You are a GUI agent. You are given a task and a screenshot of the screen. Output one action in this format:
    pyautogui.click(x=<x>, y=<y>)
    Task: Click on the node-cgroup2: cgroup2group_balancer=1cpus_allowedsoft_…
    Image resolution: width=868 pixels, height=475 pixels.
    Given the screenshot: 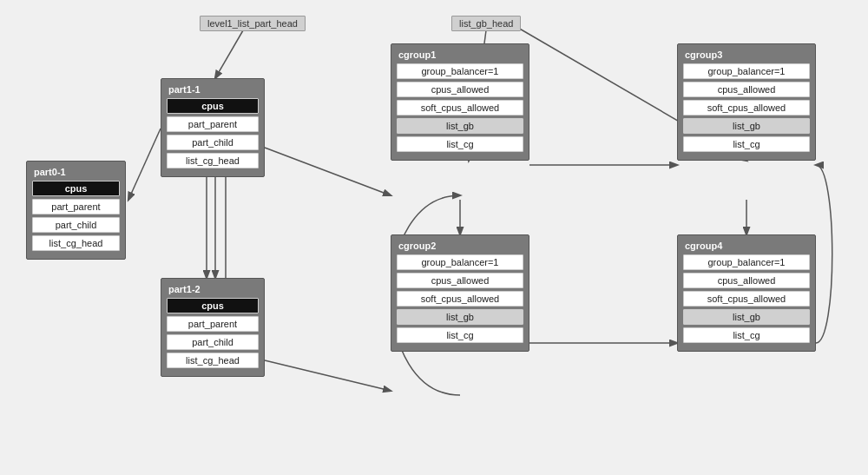 What is the action you would take?
    pyautogui.click(x=460, y=294)
    